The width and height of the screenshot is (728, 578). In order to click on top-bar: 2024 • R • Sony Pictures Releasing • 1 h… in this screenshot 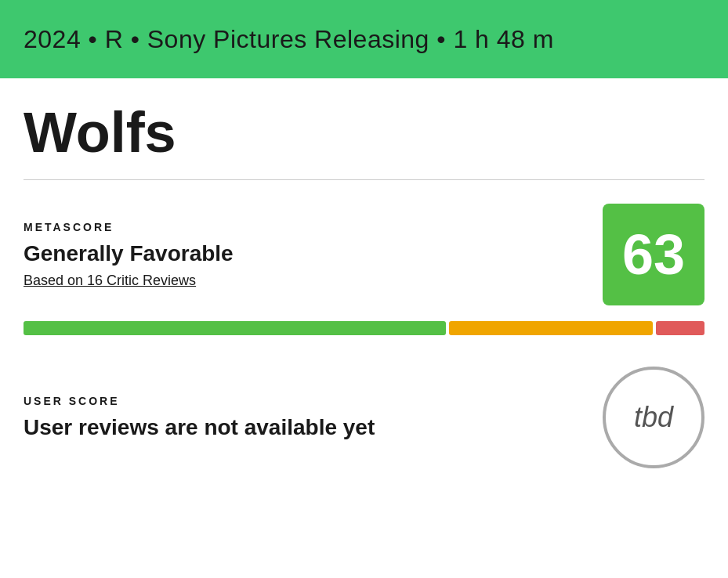, I will do `click(364, 39)`.